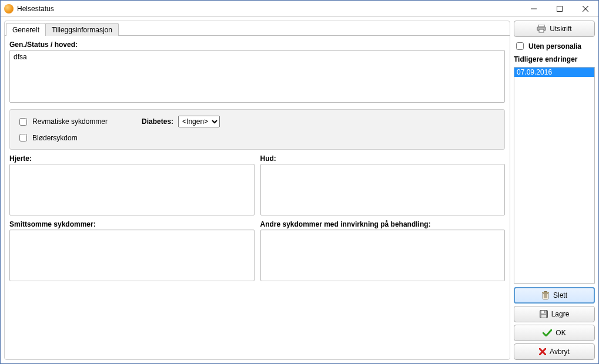 Image resolution: width=599 pixels, height=364 pixels. Describe the element at coordinates (257, 185) in the screenshot. I see `row-hjerte-hud: Hjerte: Hud:` at that location.